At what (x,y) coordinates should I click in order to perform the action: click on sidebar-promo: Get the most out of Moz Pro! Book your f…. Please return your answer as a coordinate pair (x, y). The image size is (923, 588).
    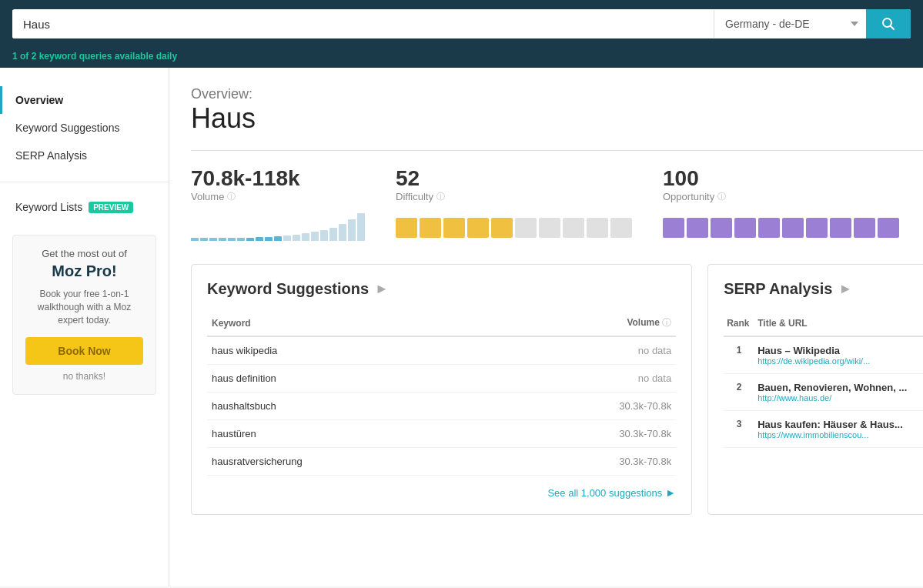
    Looking at the image, I should click on (85, 315).